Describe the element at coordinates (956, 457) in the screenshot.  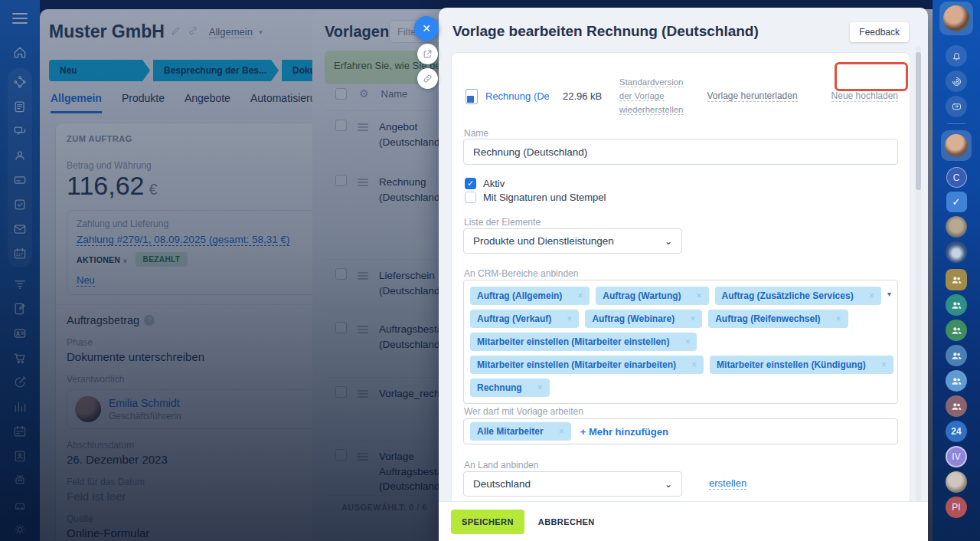
I see `chat-badge-iv: IV` at that location.